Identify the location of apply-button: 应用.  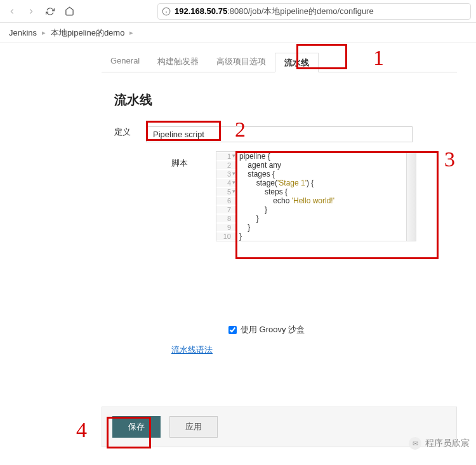
(194, 427).